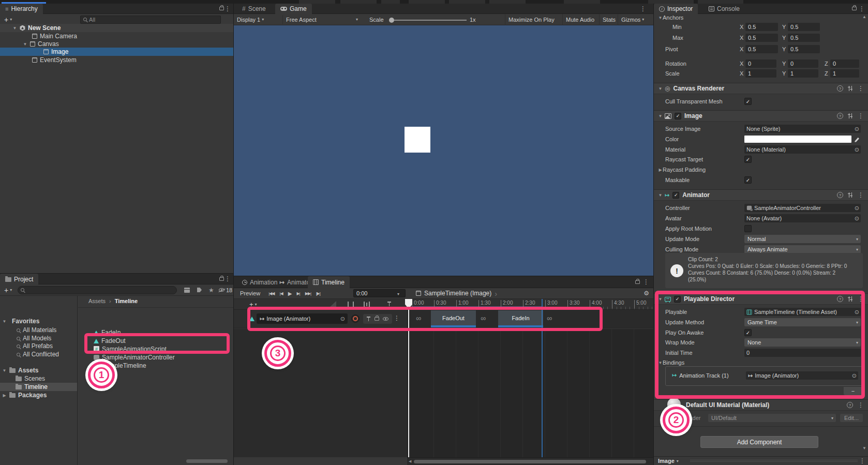 Image resolution: width=868 pixels, height=465 pixels. Describe the element at coordinates (531, 20) in the screenshot. I see `maximize-on-play-toggle: Maximize On Play` at that location.